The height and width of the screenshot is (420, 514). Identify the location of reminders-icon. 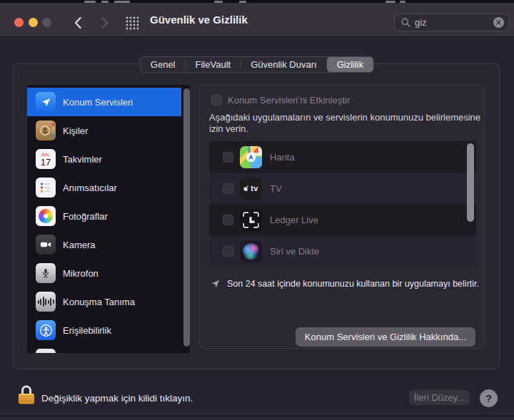
(46, 188).